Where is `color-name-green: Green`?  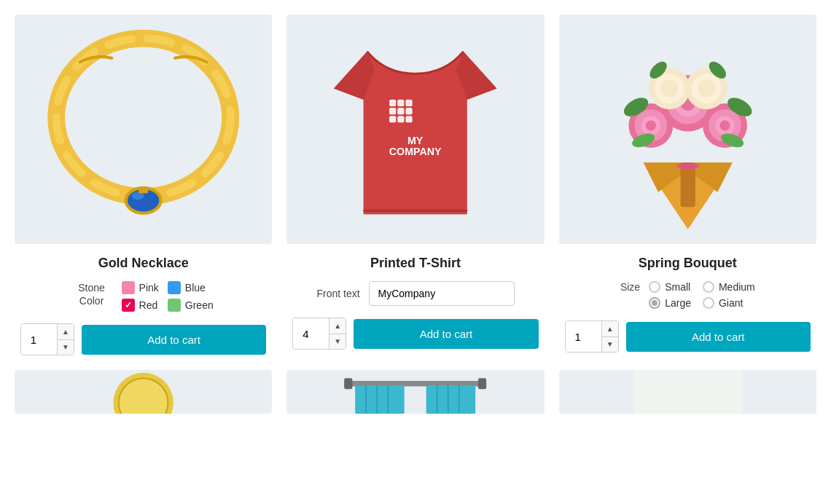
color-name-green: Green is located at coordinates (200, 305).